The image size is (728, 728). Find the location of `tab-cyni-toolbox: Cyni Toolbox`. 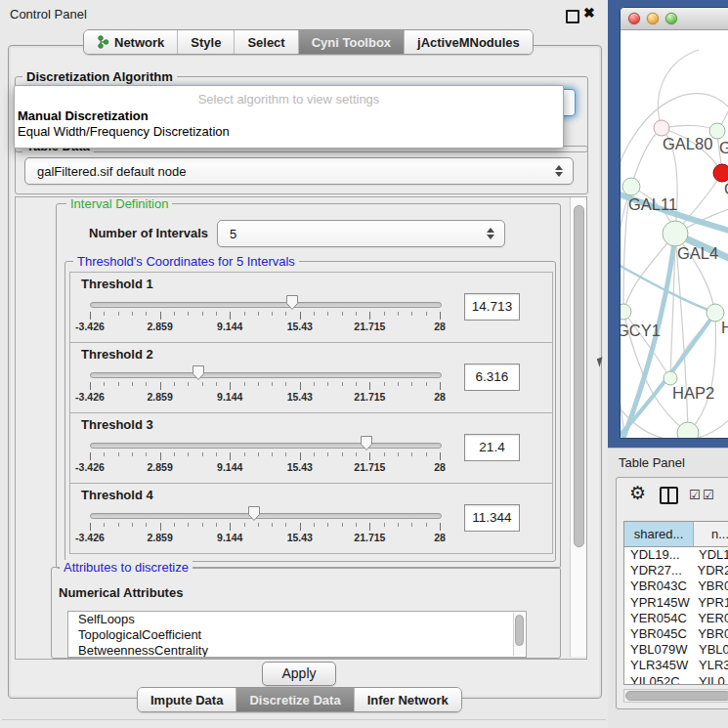

tab-cyni-toolbox: Cyni Toolbox is located at coordinates (352, 42).